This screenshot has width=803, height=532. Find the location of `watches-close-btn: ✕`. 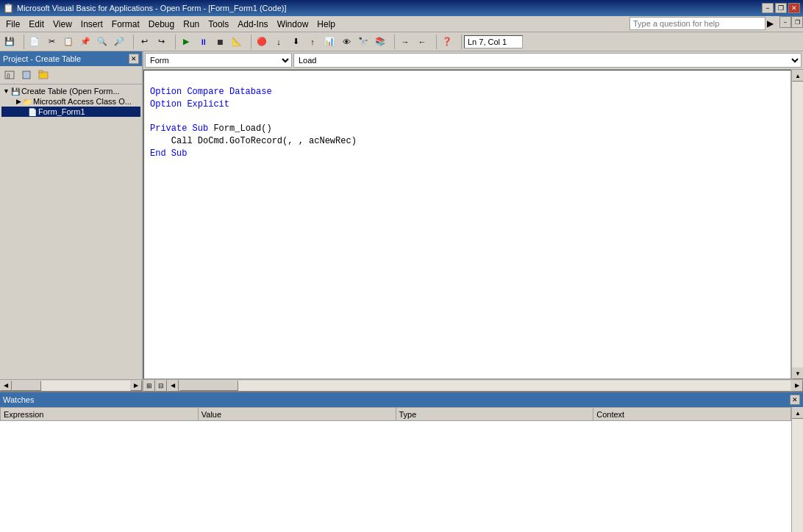

watches-close-btn: ✕ is located at coordinates (795, 400).